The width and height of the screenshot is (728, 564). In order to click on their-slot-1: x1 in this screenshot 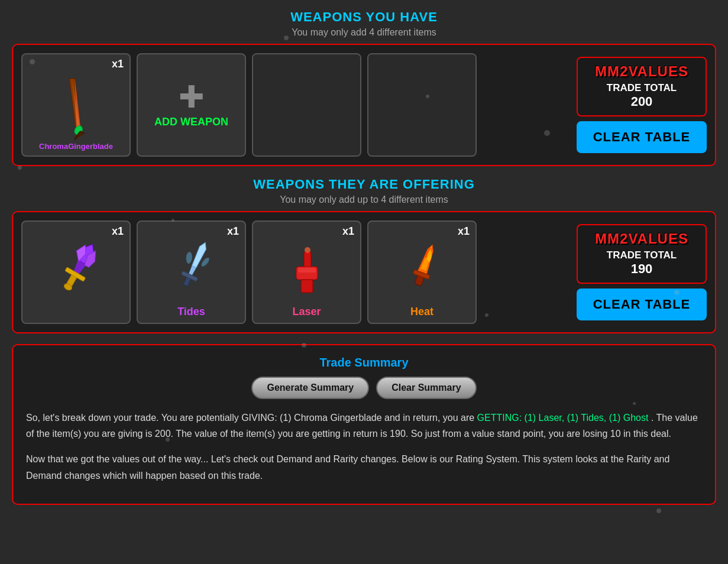, I will do `click(76, 272)`.